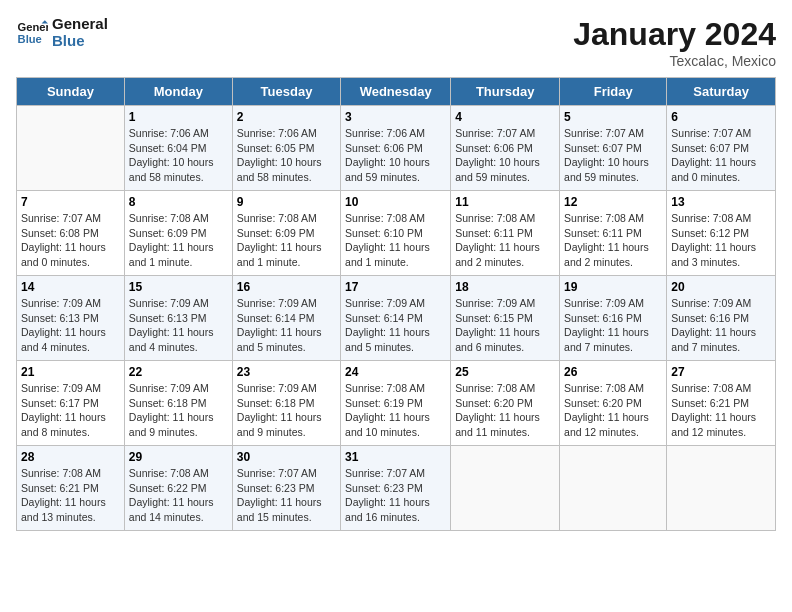  What do you see at coordinates (396, 488) in the screenshot?
I see `calendar-cell: 31Sunrise: 7:07 AM Sunset: 6:23 PM Dayli…` at bounding box center [396, 488].